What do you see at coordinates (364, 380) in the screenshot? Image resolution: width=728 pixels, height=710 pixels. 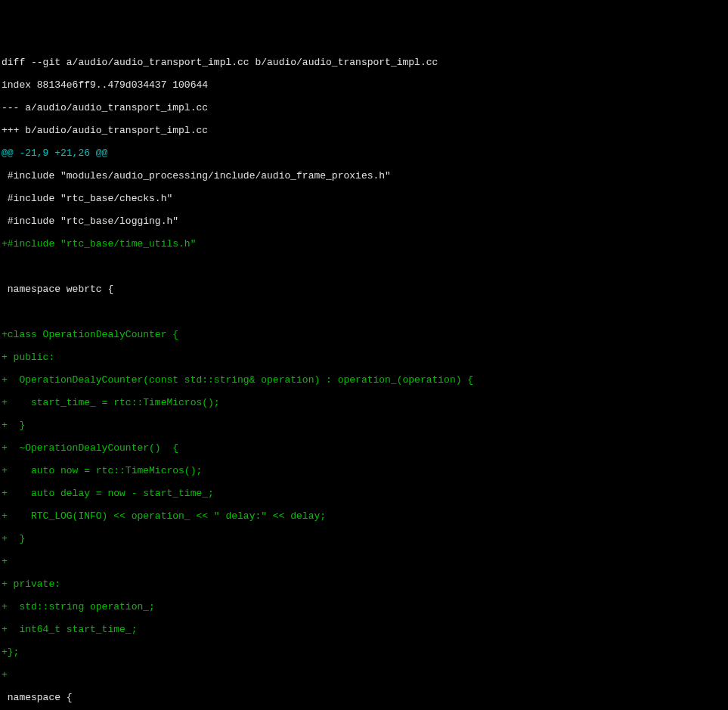 I see `diff-add: + OperationDealyCounter(const std::strin…` at bounding box center [364, 380].